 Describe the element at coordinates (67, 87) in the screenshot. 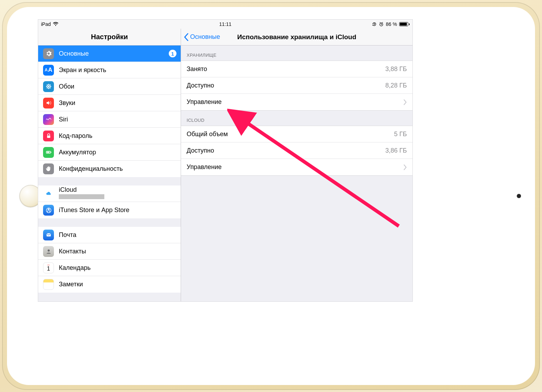

I see `sidebar-item-label: Обои` at that location.